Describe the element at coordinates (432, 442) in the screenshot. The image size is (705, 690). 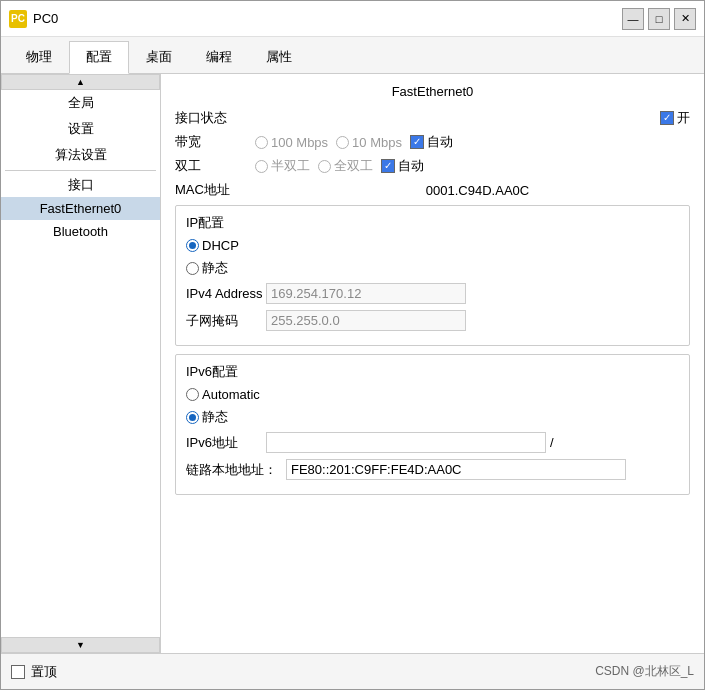
I see `ipv6-addr-row: IPv6地址 /` at that location.